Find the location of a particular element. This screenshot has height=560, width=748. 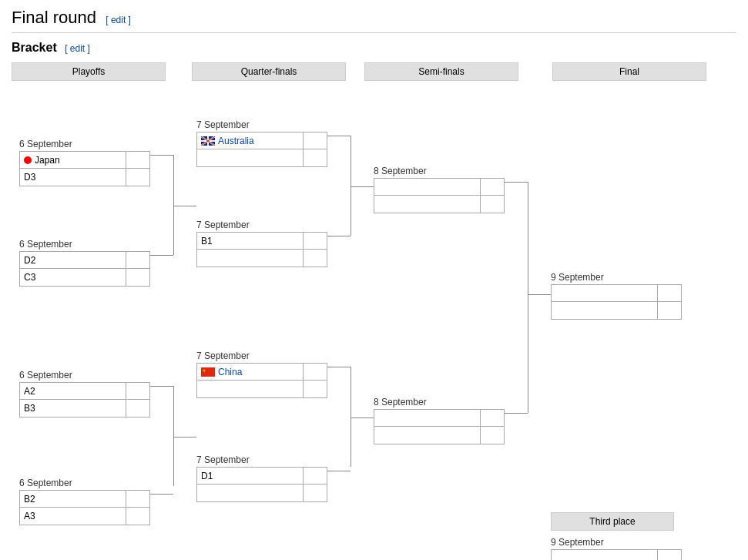

sf-match-1: 8 September is located at coordinates (439, 189).